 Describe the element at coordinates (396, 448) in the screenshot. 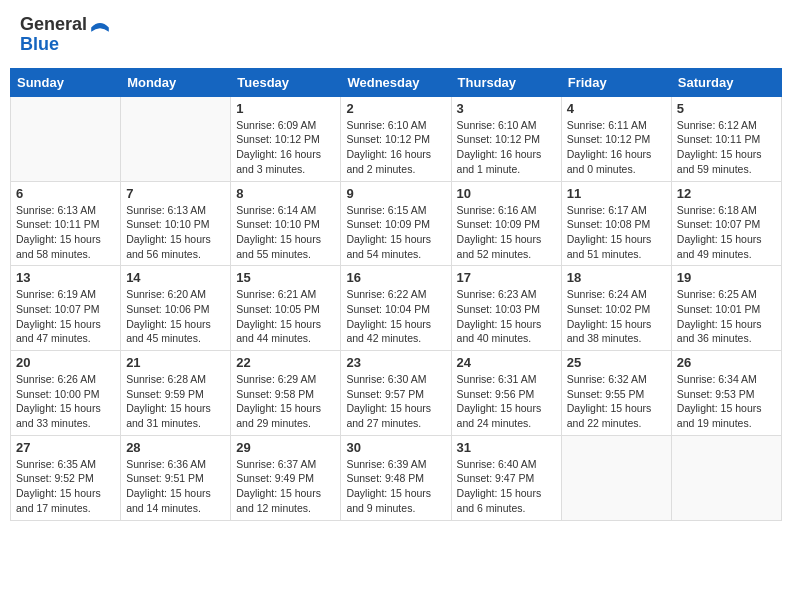

I see `day-number: 30` at that location.